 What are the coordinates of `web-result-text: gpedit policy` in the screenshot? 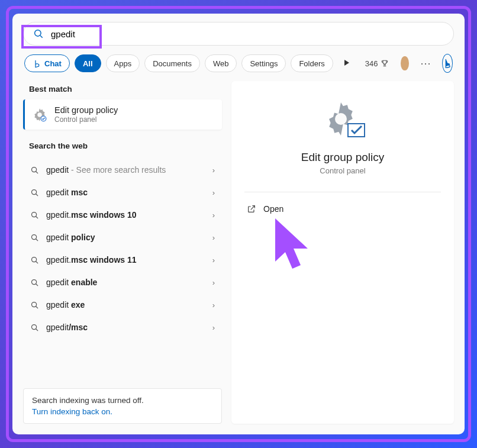 It's located at (125, 237).